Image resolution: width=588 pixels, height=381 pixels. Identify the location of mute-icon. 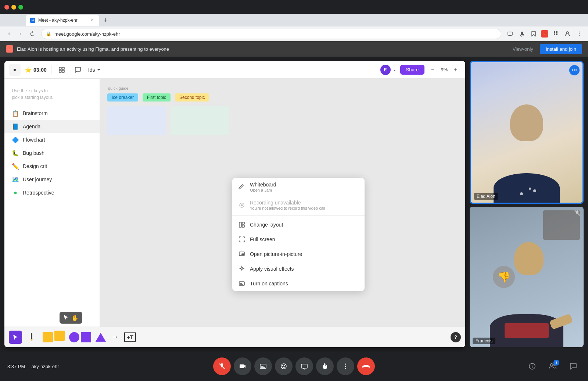
(522, 34).